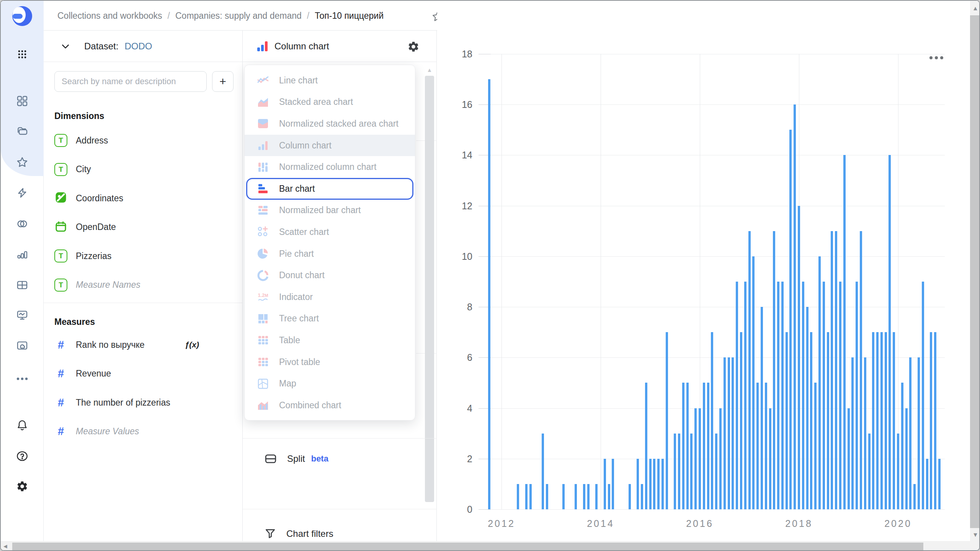 Image resolution: width=980 pixels, height=551 pixels. Describe the element at coordinates (330, 167) in the screenshot. I see `chart-type-option: Normalized column chart` at that location.